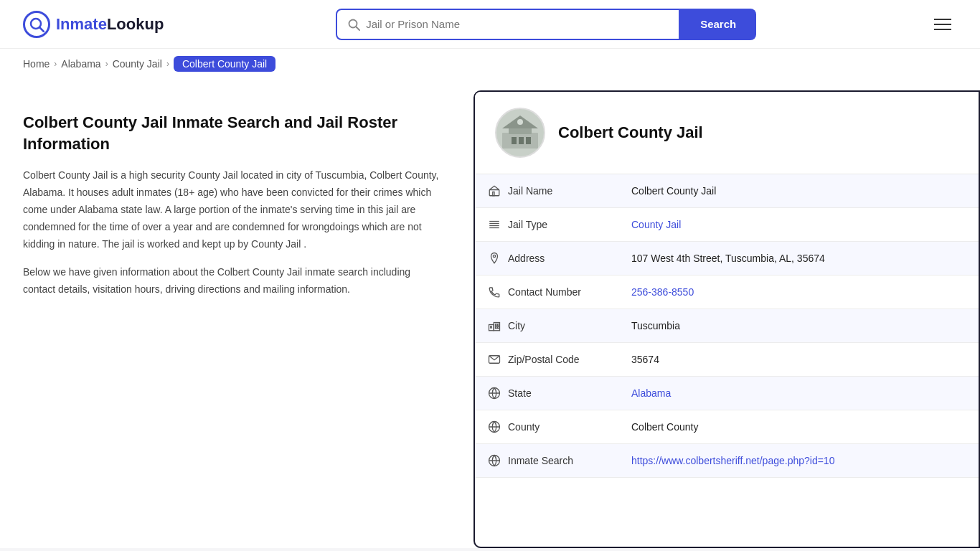 This screenshot has height=551, width=980. What do you see at coordinates (234, 133) in the screenshot?
I see `page-heading: Colbert County Jail Inmate Search and Ja…` at bounding box center [234, 133].